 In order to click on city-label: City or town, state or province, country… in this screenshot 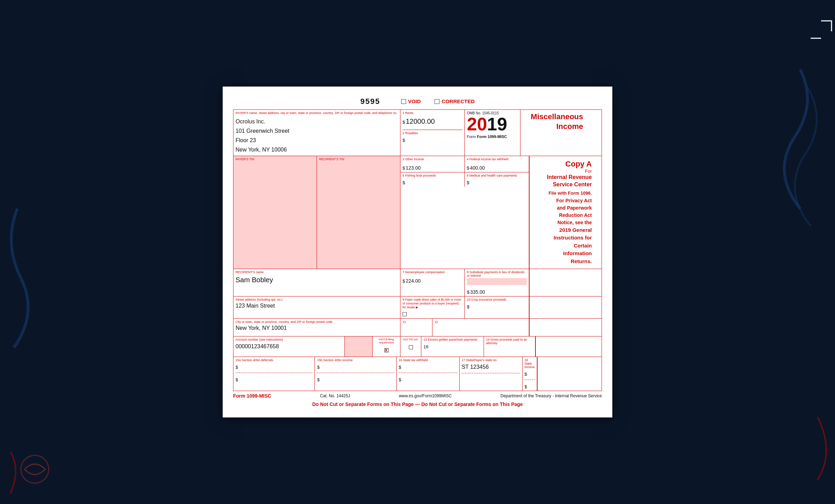, I will do `click(317, 322)`.